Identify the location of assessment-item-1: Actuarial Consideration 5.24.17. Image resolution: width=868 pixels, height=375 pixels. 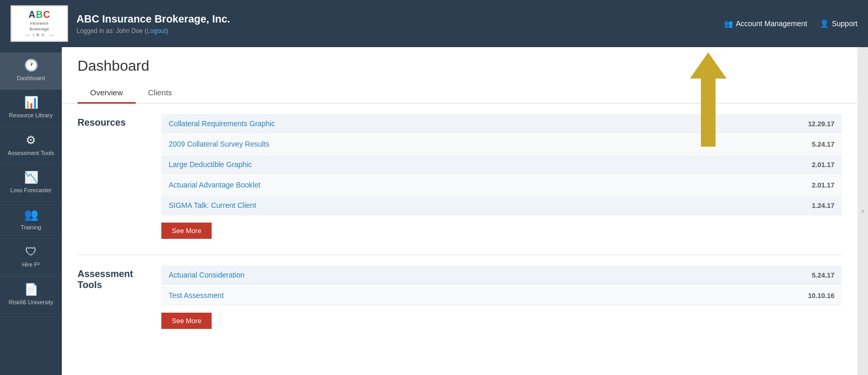
(502, 275).